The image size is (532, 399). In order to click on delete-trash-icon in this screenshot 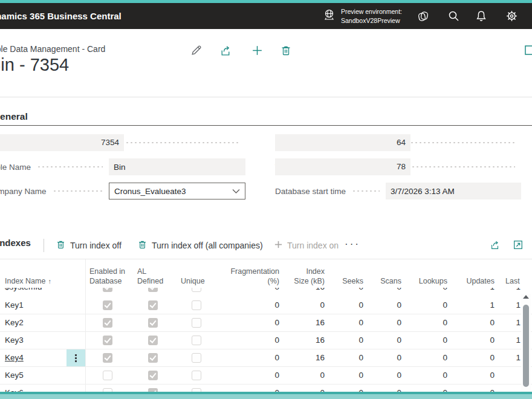, I will do `click(286, 50)`.